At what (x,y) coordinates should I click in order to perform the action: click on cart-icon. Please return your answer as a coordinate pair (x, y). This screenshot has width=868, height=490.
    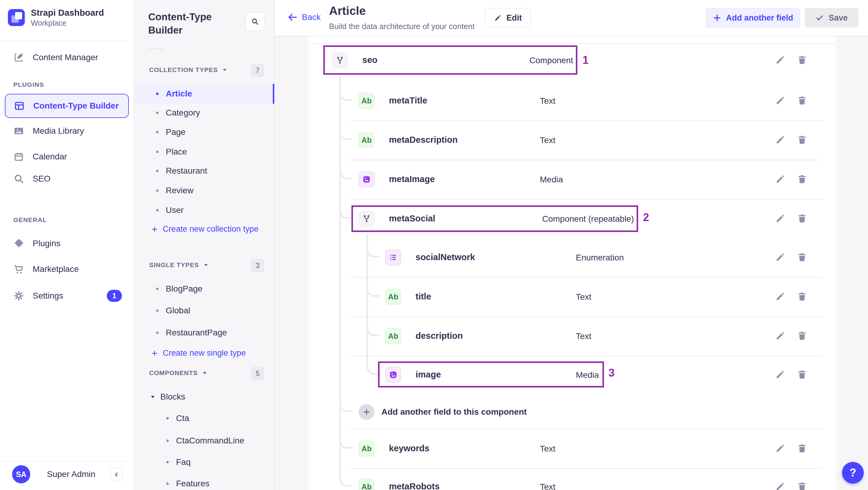
    Looking at the image, I should click on (19, 269).